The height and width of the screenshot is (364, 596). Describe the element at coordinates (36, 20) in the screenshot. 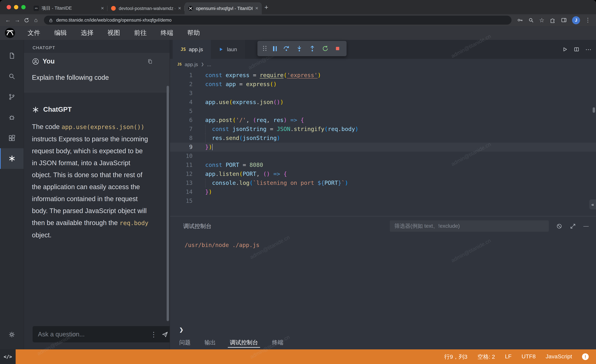

I see `home-icon: ⌂` at that location.